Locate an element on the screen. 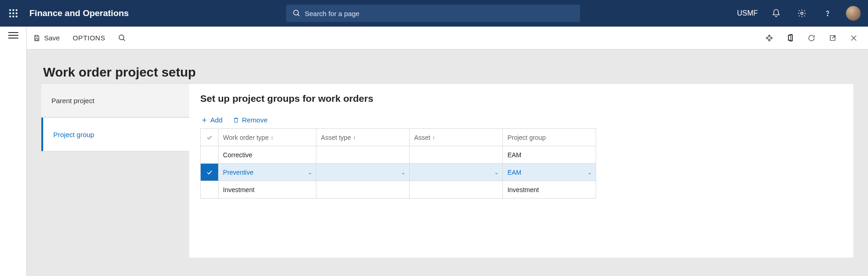  hamburger-icon is located at coordinates (13, 35).